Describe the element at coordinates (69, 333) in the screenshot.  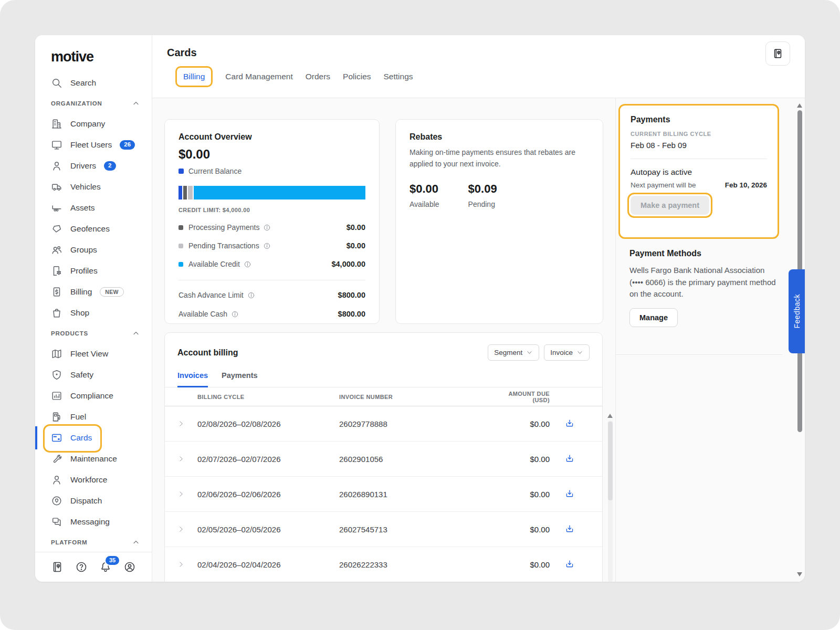
I see `section-label: PRODUCTS` at that location.